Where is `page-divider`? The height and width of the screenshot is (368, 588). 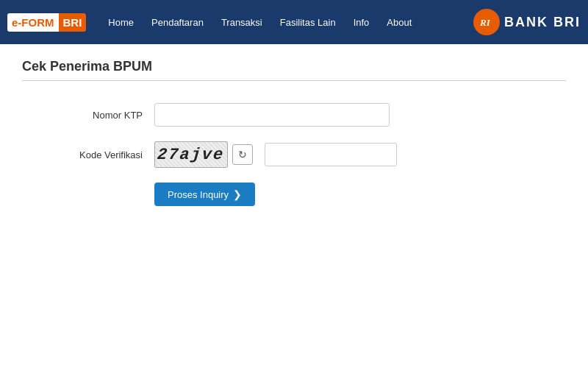 page-divider is located at coordinates (294, 81).